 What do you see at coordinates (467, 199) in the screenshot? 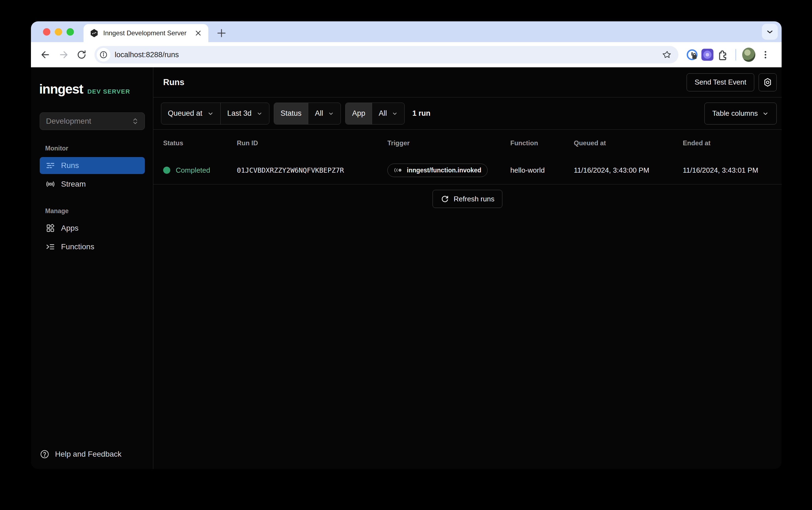
I see `refresh-runs-button: Refresh runs` at bounding box center [467, 199].